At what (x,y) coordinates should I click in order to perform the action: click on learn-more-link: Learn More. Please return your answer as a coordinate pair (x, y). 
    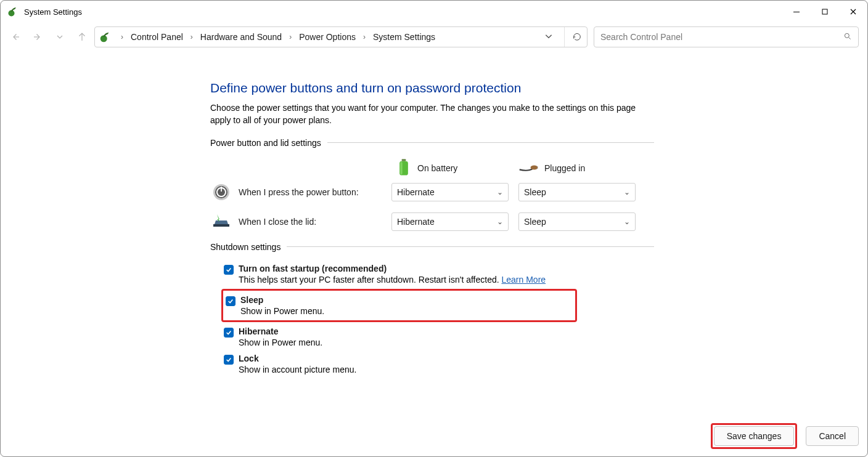
    Looking at the image, I should click on (524, 280).